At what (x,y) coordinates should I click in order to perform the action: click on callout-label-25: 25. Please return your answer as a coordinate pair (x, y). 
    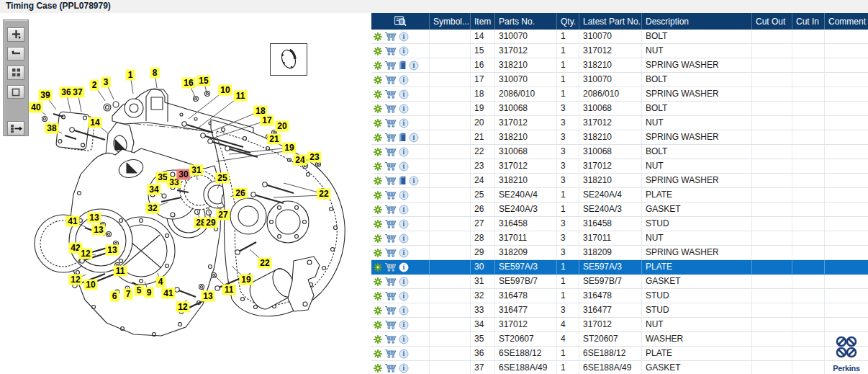
    Looking at the image, I should click on (222, 179).